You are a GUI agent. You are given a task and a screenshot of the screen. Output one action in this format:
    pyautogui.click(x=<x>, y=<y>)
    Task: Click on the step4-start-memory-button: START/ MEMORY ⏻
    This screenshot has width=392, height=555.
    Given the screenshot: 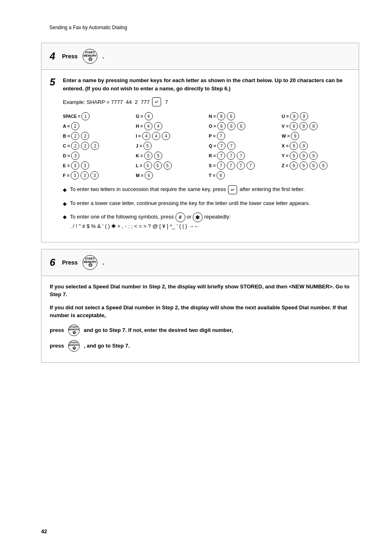 What is the action you would take?
    pyautogui.click(x=90, y=56)
    